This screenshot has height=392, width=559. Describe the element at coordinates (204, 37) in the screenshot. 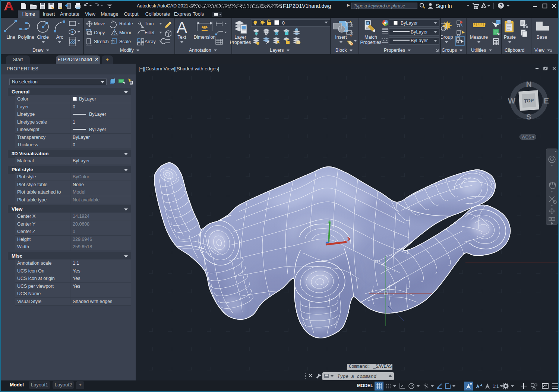

I see `svg-text: Dimension` at that location.